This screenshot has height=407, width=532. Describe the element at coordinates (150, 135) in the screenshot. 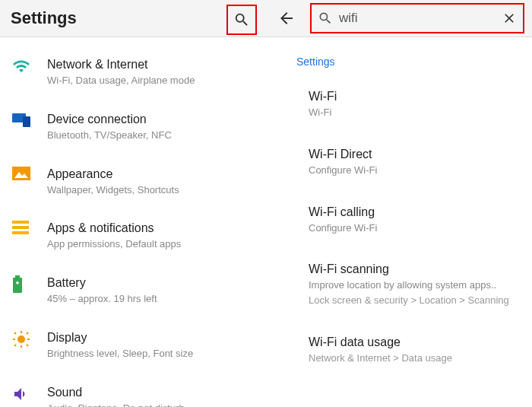

I see `settings-item-subtitle: Bluetooth, TV/Speaker, NFC` at that location.